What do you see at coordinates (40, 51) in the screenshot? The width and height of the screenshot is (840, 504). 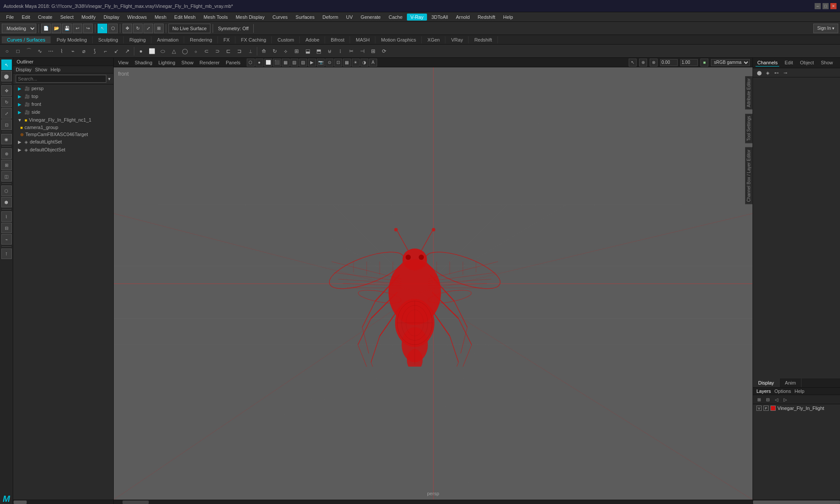 I see `curve-tool1: ∿` at bounding box center [40, 51].